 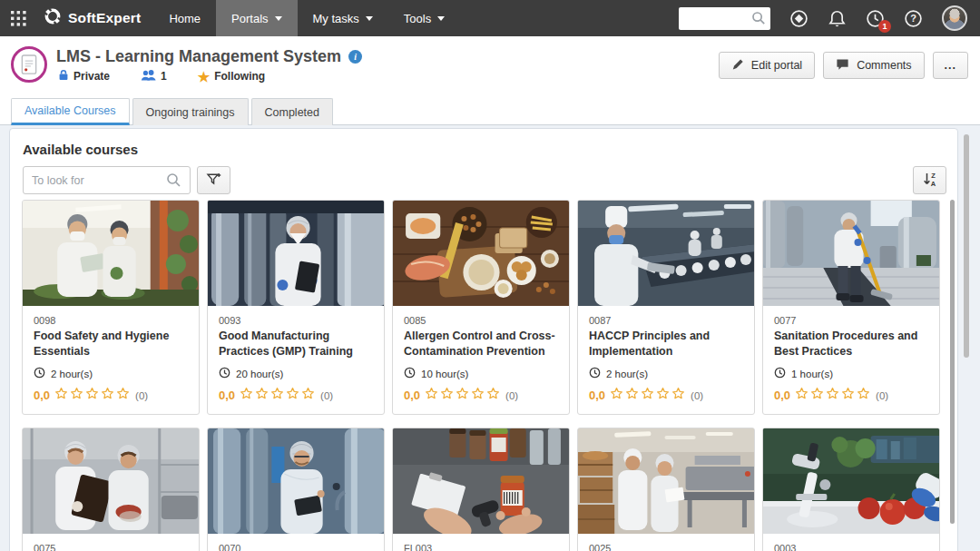 I want to click on info-icon: i, so click(x=356, y=56).